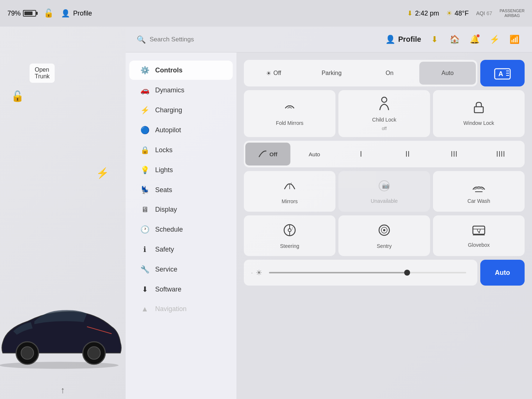 The image size is (532, 399). What do you see at coordinates (181, 70) in the screenshot?
I see `sidebar-item-controls: ⚙️ Controls` at bounding box center [181, 70].